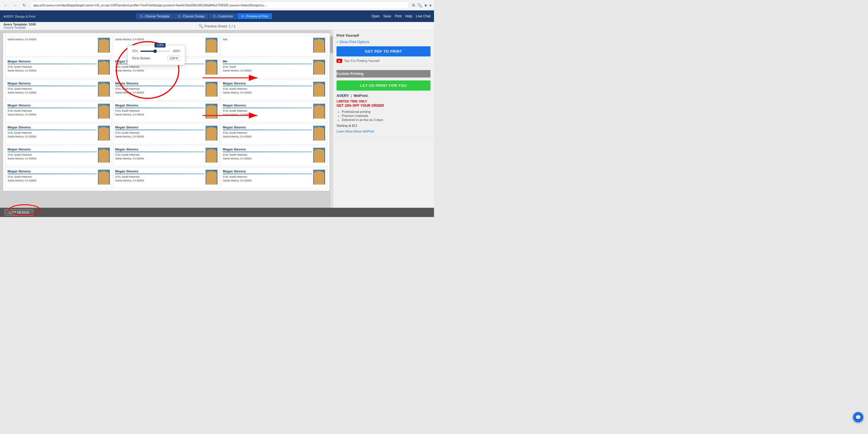 The width and height of the screenshot is (868, 434). What do you see at coordinates (255, 16) in the screenshot?
I see `step-4-button: 4 - Preview & Print` at bounding box center [255, 16].